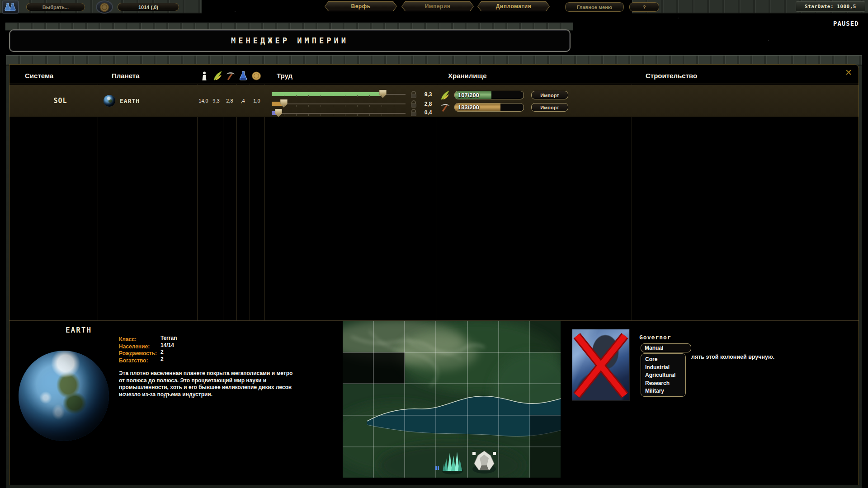 The height and width of the screenshot is (488, 868). Describe the element at coordinates (849, 72) in the screenshot. I see `close-button: ✕` at that location.